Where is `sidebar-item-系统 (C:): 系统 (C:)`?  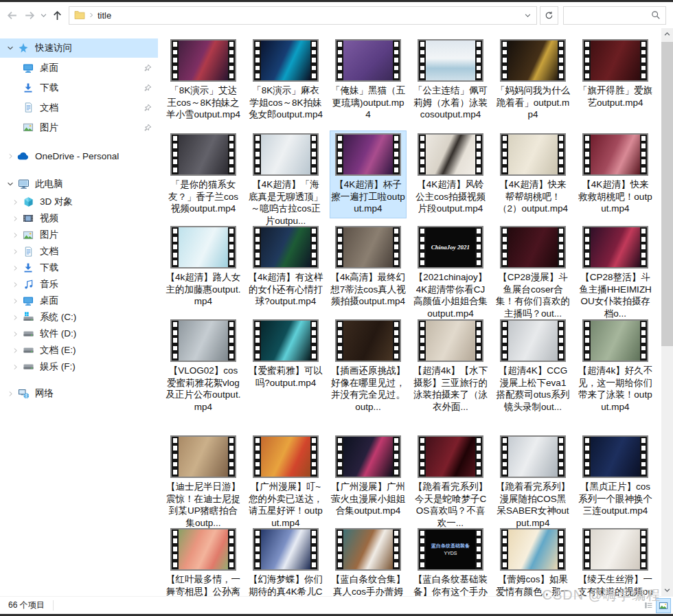 sidebar-item-系统 (C:): 系统 (C:) is located at coordinates (79, 317).